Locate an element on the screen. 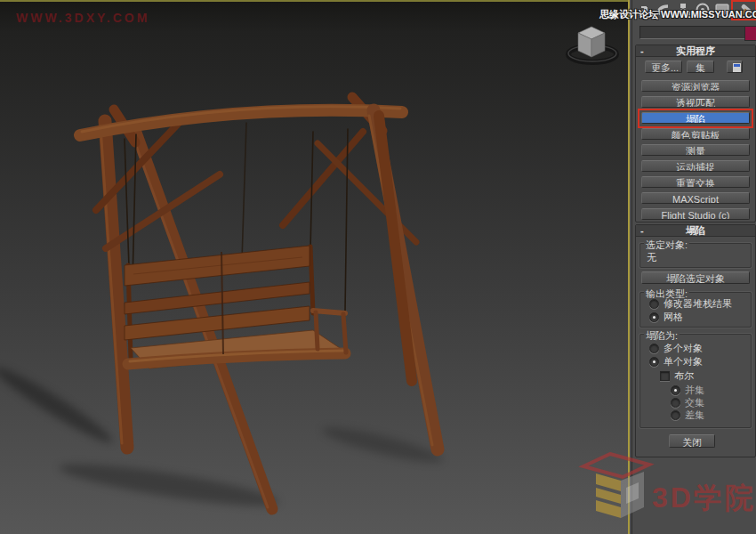 This screenshot has height=534, width=756. radio-mesh: 网格 is located at coordinates (666, 317).